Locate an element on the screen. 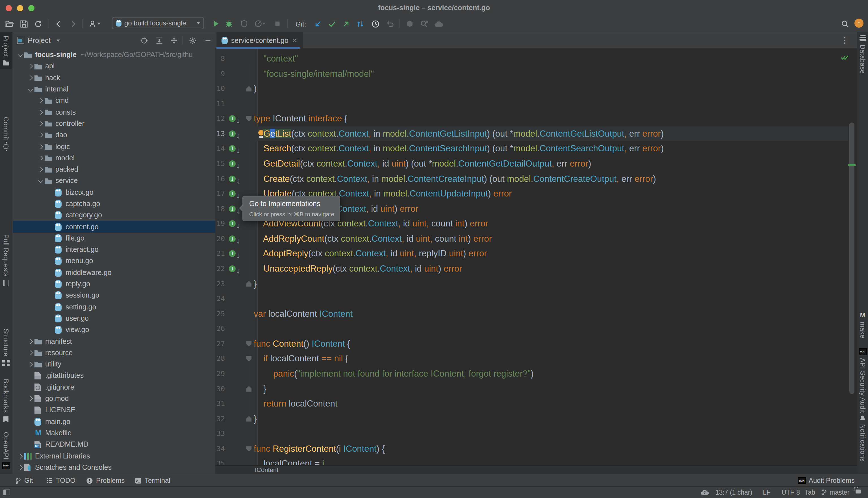 The height and width of the screenshot is (498, 868). search-everywhere-button is located at coordinates (845, 24).